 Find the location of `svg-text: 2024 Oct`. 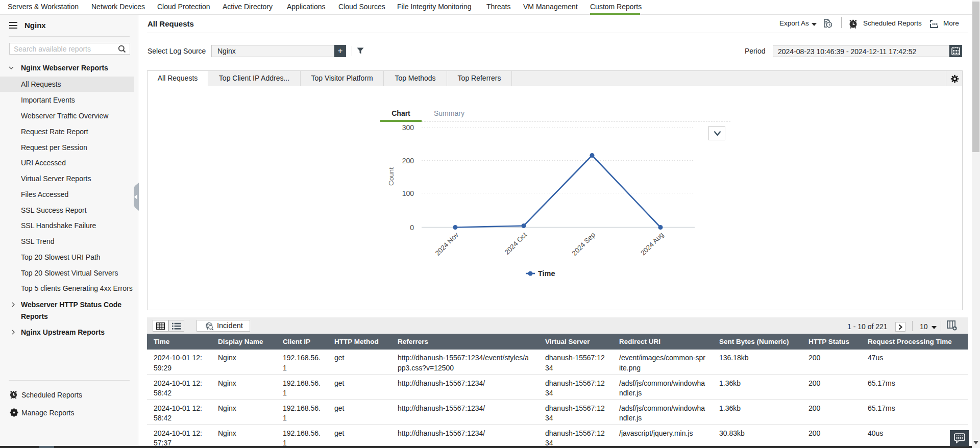

svg-text: 2024 Oct is located at coordinates (516, 243).